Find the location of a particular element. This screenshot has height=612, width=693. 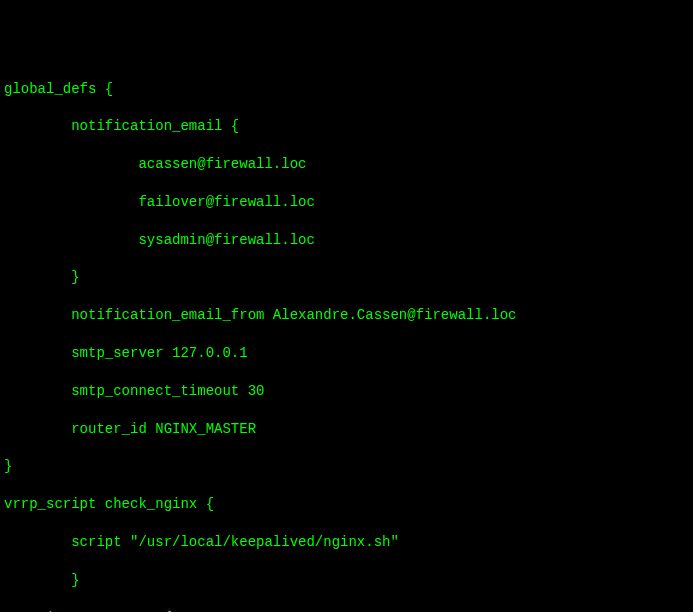

config-line: failover@firewall.loc is located at coordinates (346, 202).